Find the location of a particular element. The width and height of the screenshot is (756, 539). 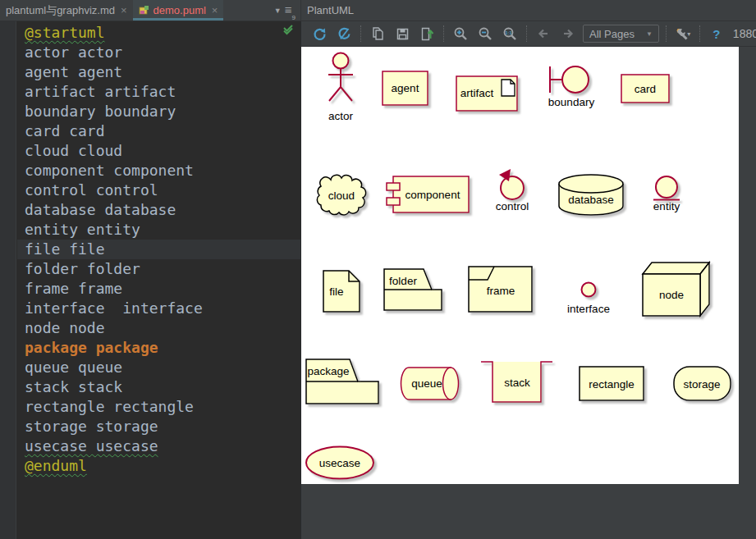

svg-text: queue is located at coordinates (427, 384).